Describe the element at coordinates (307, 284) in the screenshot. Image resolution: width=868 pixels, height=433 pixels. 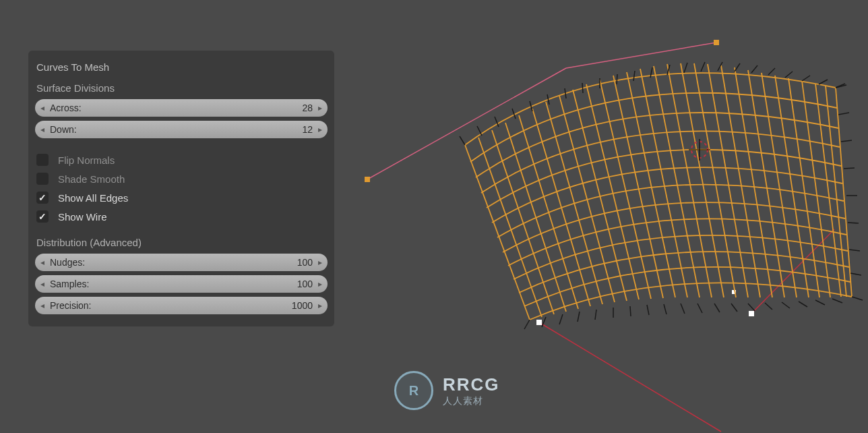
I see `samples-value: 100` at that location.